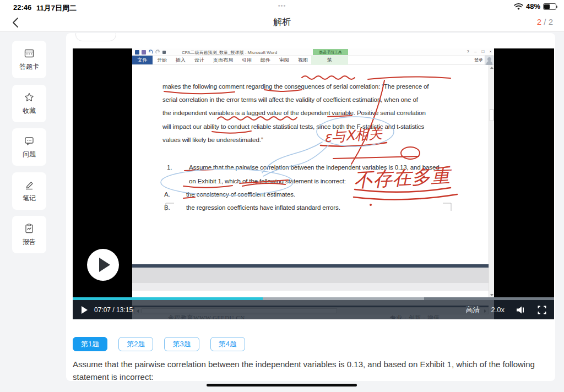 The image size is (564, 392). Describe the element at coordinates (265, 60) in the screenshot. I see `word-tab-mailings: 邮件` at that location.